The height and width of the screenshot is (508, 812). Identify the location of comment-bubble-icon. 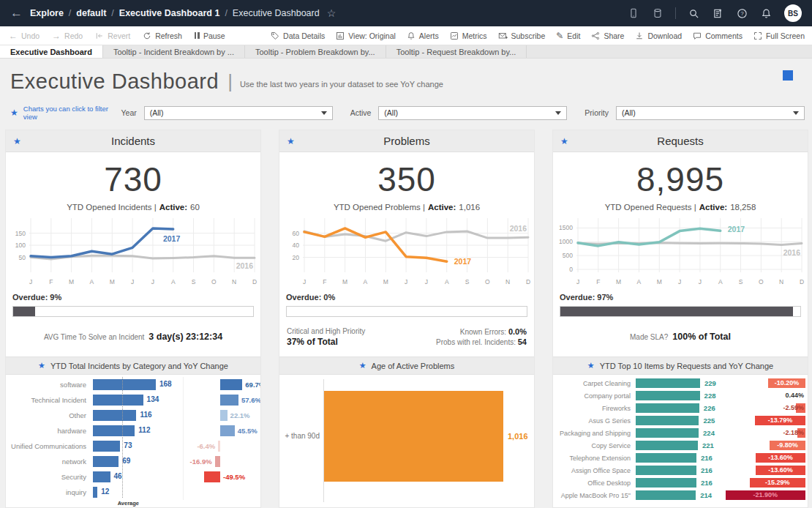
(697, 36).